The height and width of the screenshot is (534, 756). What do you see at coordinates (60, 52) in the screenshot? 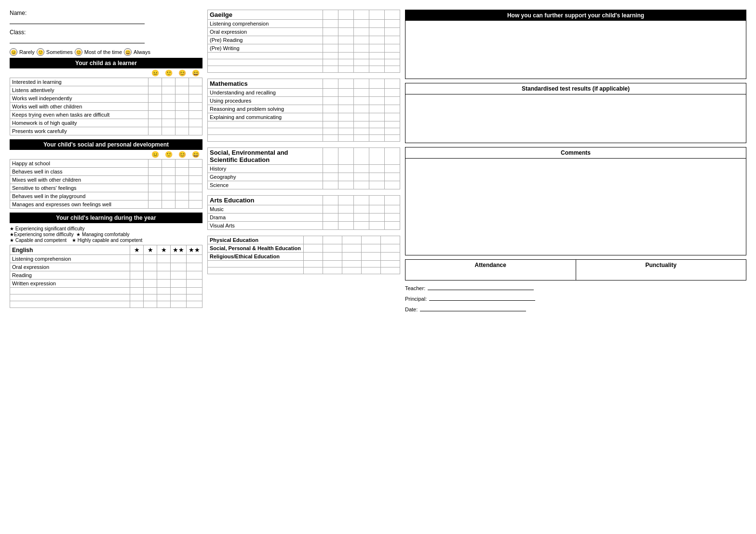
I see `sometimes-label: Sometimes` at bounding box center [60, 52].